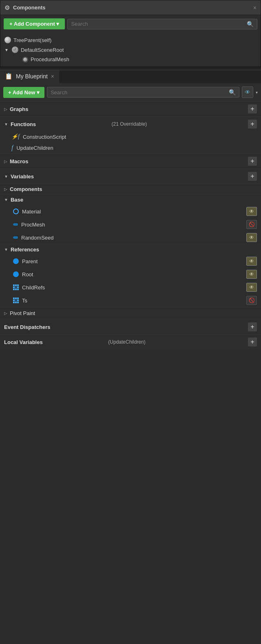  I want to click on ts-visibility-button: 🚫, so click(252, 300).